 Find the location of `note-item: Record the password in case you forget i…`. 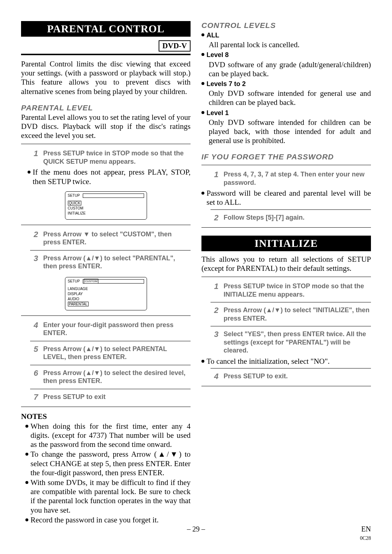

note-item: Record the password in case you forget i… is located at coordinates (108, 520).